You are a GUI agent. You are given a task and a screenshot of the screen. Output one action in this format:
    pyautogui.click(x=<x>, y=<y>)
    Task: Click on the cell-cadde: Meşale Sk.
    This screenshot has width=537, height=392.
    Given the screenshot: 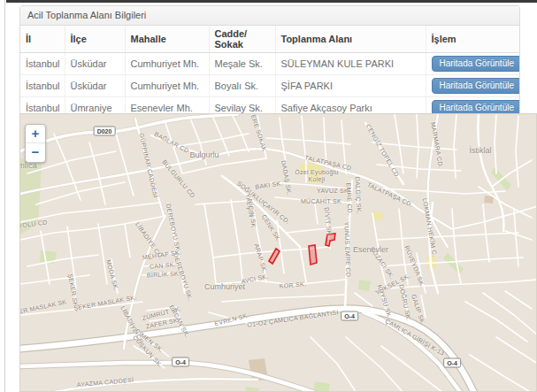 What is the action you would take?
    pyautogui.click(x=242, y=64)
    